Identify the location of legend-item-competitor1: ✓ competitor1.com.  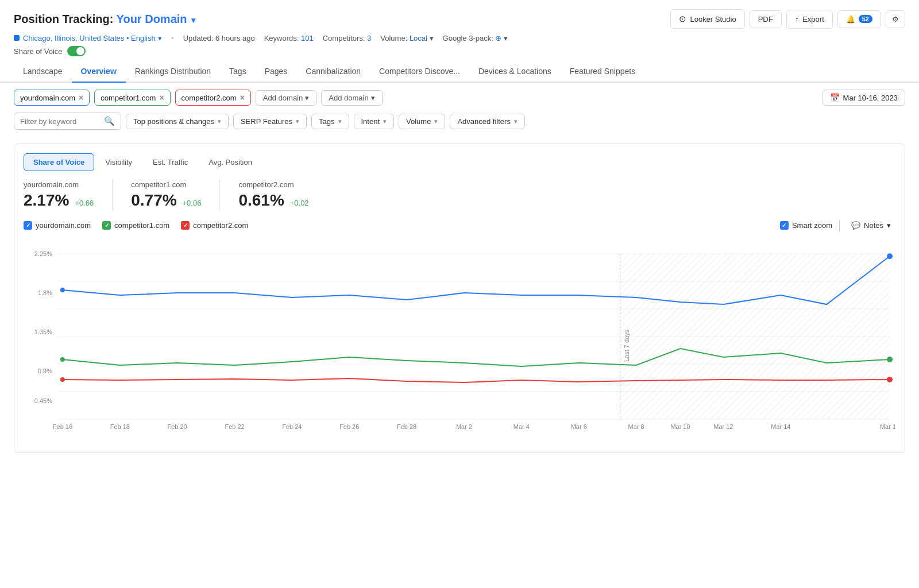
(136, 225).